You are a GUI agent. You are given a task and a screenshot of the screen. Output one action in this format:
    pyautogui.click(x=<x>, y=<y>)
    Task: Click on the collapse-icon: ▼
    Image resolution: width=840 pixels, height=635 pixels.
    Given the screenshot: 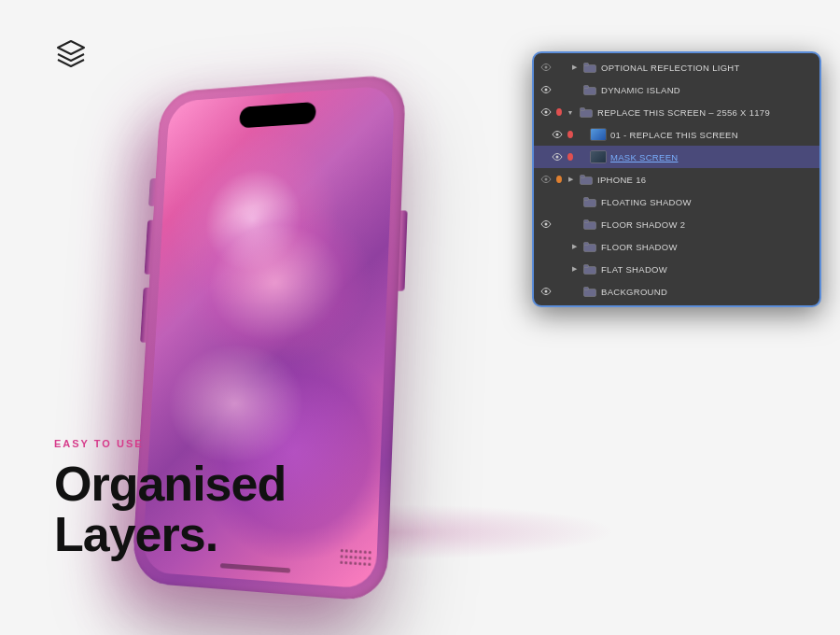 What is the action you would take?
    pyautogui.click(x=570, y=112)
    